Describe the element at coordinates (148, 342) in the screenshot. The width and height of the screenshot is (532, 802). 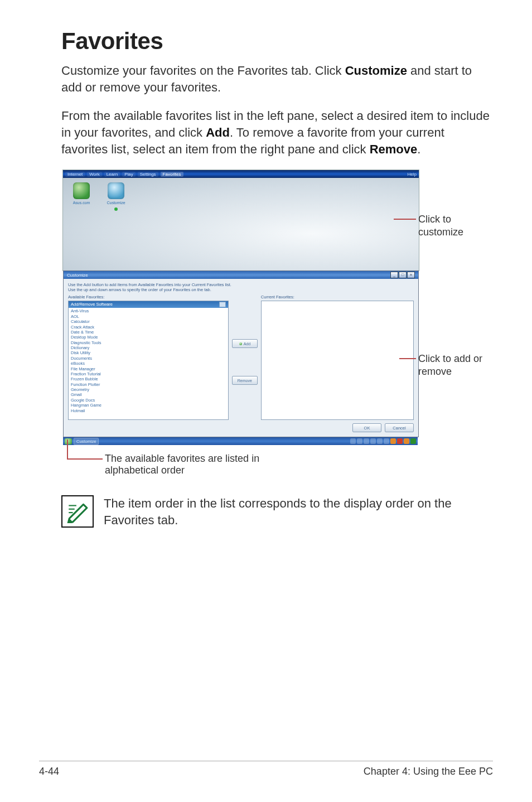
I see `list-item: Diagnostic Tools` at that location.